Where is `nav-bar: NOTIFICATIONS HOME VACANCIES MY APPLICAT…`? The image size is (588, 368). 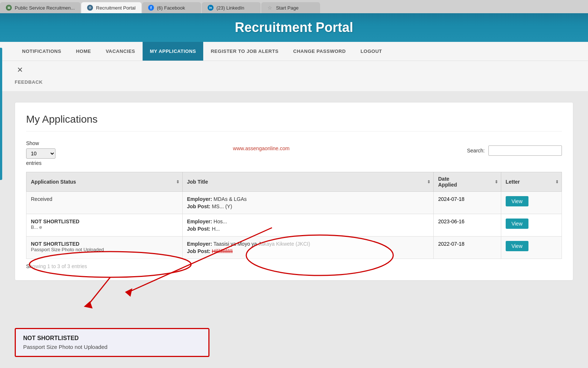 nav-bar: NOTIFICATIONS HOME VACANCIES MY APPLICAT… is located at coordinates (294, 51).